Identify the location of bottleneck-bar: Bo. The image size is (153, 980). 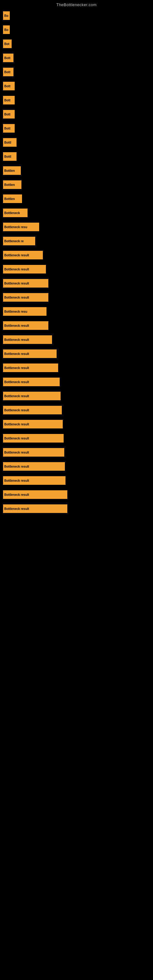
(6, 16).